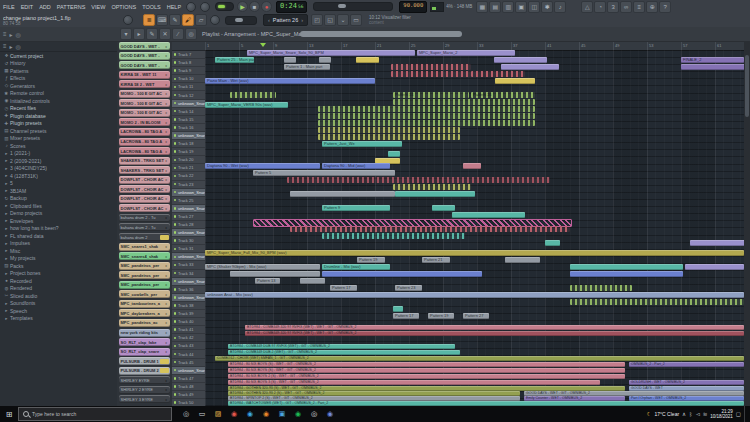 The height and width of the screenshot is (422, 750). What do you see at coordinates (302, 20) in the screenshot?
I see `pattern-plus: ›` at bounding box center [302, 20].